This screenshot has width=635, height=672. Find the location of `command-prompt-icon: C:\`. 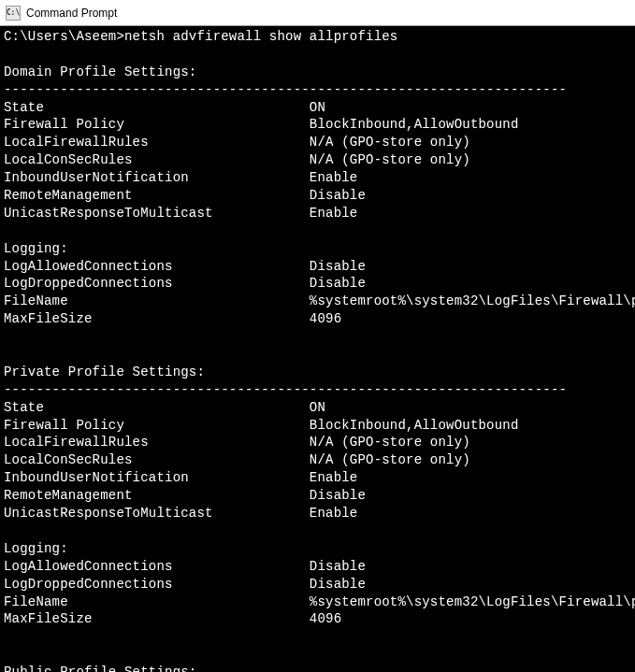

command-prompt-icon: C:\ is located at coordinates (13, 13).